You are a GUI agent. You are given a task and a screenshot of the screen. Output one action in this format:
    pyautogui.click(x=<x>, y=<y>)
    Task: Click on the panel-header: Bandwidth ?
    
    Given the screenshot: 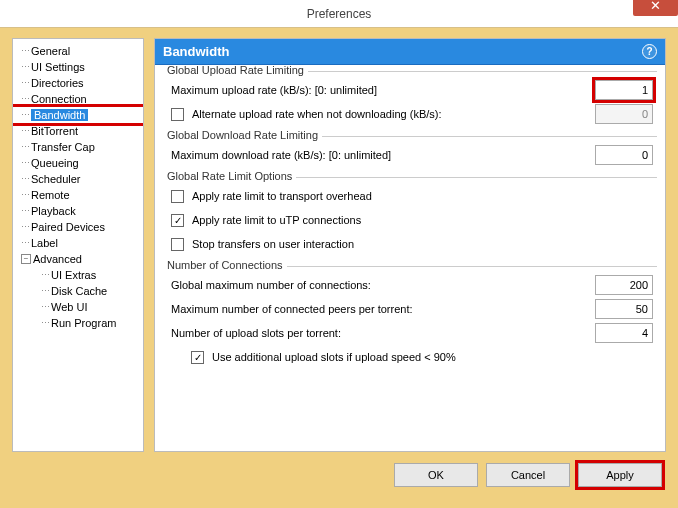 What is the action you would take?
    pyautogui.click(x=410, y=52)
    